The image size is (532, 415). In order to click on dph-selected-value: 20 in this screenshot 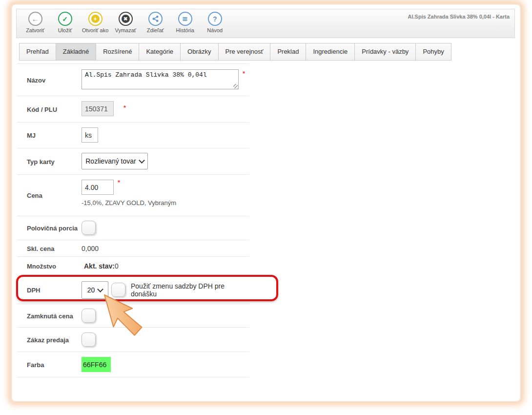, I will do `click(91, 290)`.